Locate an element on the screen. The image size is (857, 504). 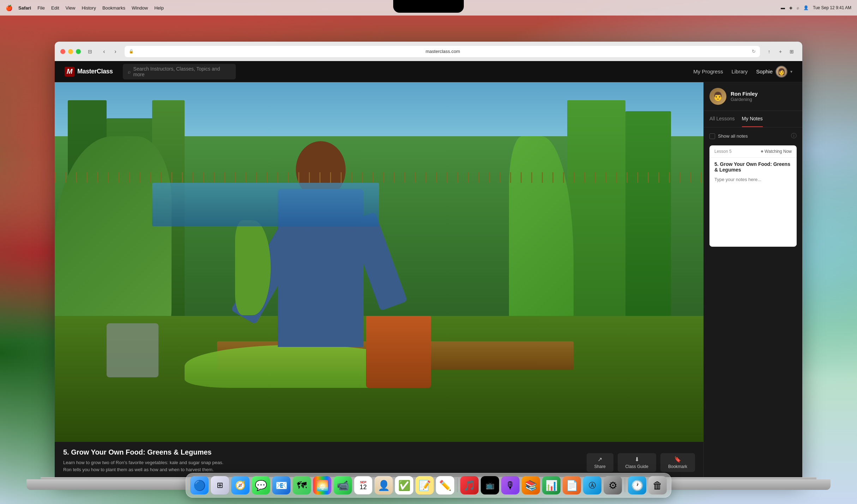
video-action-buttons: ↗ Share ⬇ Class Guide 🔖 Bookmark is located at coordinates (641, 462).